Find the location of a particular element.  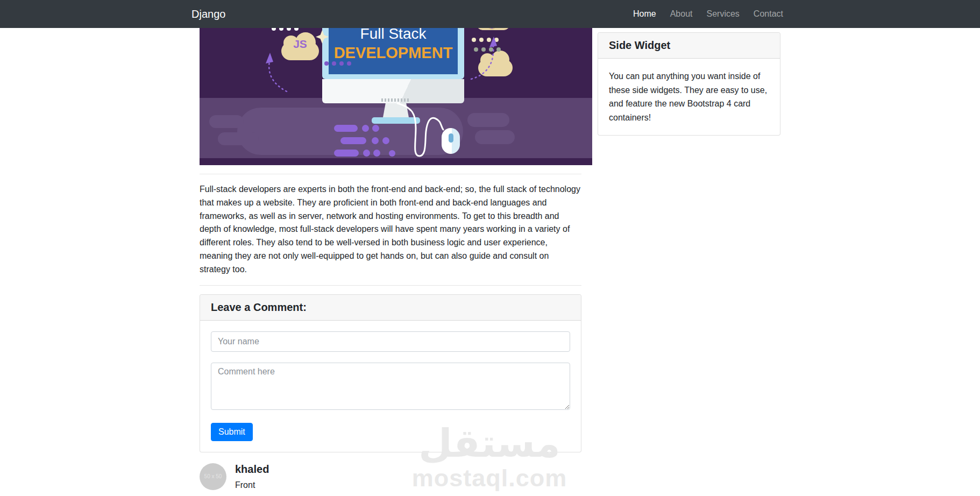

comment-form-card: Leave a Comment: Submit is located at coordinates (390, 373).